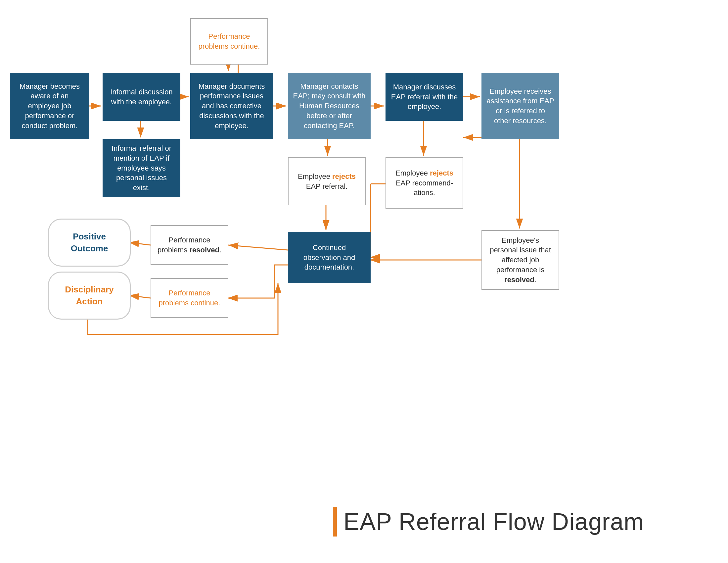 Image resolution: width=728 pixels, height=563 pixels. What do you see at coordinates (141, 168) in the screenshot?
I see `box-informal-referral-text: Informal referral or mention of EAP if e…` at bounding box center [141, 168].